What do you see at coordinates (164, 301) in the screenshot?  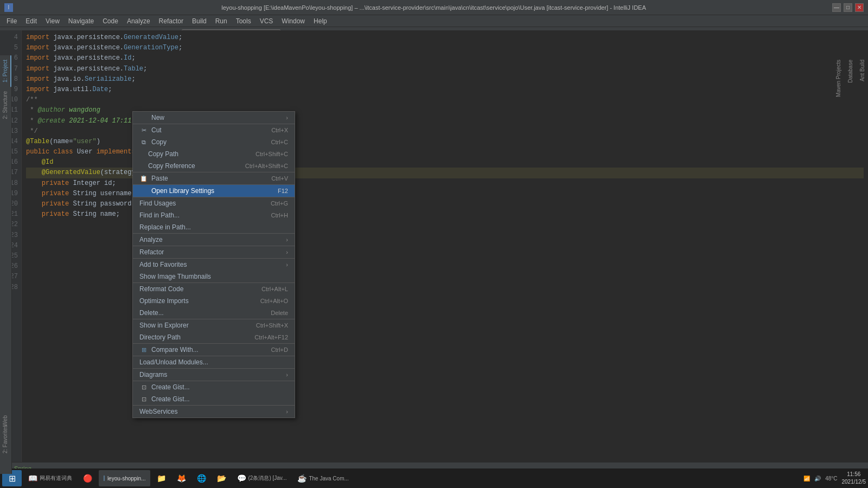 I see `cm-optimize-imports-label: Optimize Imports` at bounding box center [164, 301].